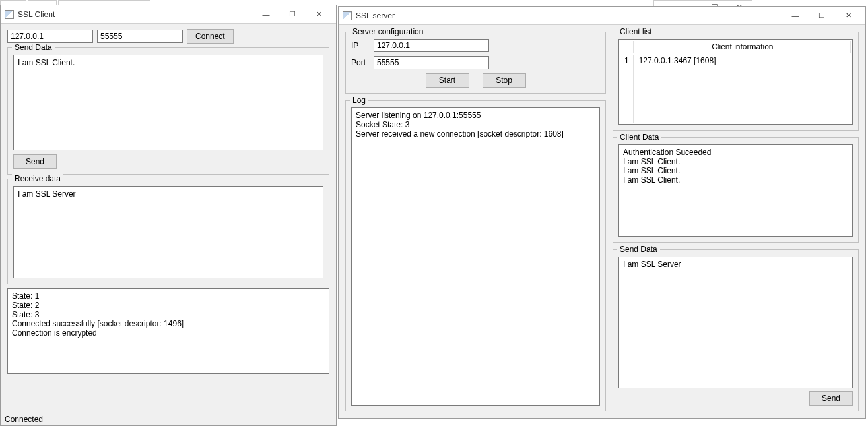  Describe the element at coordinates (432, 63) in the screenshot. I see `server-port-input` at that location.